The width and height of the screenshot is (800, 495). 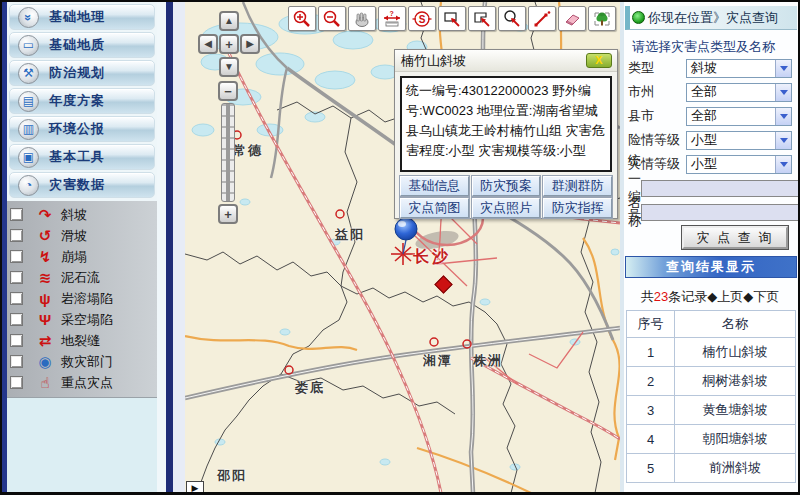 What do you see at coordinates (578, 186) in the screenshot?
I see `group-monitoring-button: 群测群防` at bounding box center [578, 186].